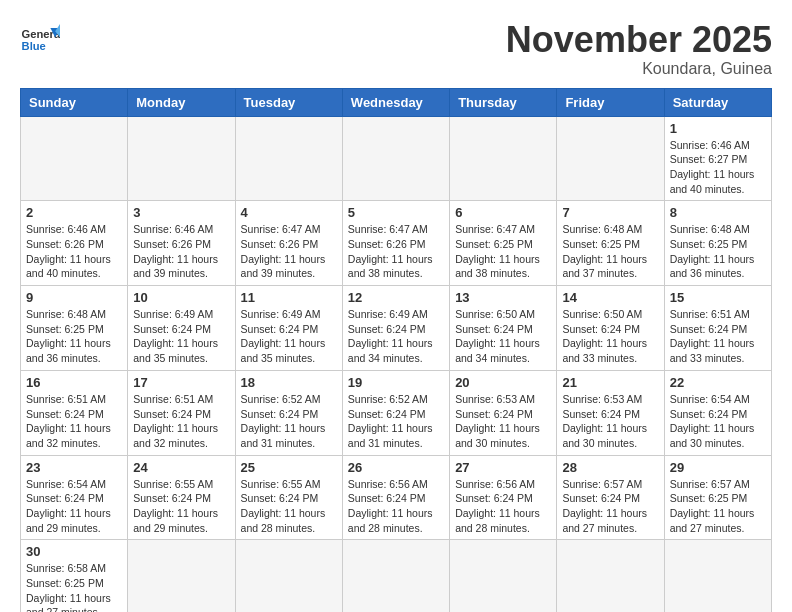  What do you see at coordinates (610, 328) in the screenshot?
I see `calendar-cell: 14Sunrise: 6:50 AM Sunset: 6:24 PM Dayli…` at bounding box center [610, 328].